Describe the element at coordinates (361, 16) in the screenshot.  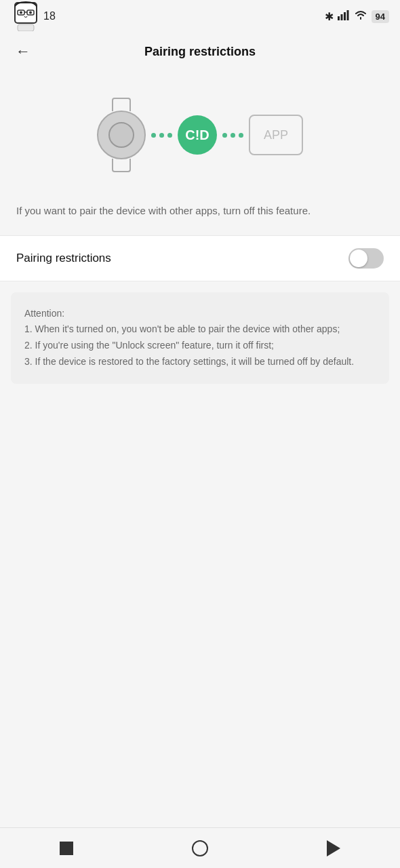
I see `wifi-icon` at that location.